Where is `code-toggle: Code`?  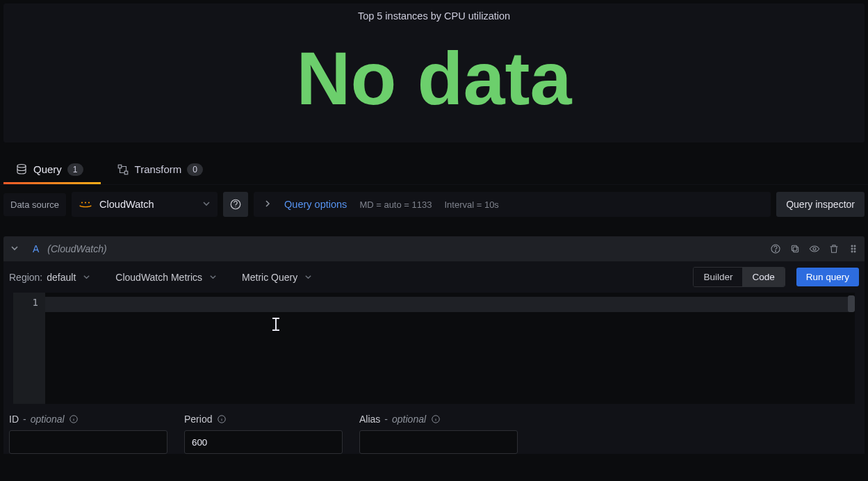 code-toggle: Code is located at coordinates (763, 277).